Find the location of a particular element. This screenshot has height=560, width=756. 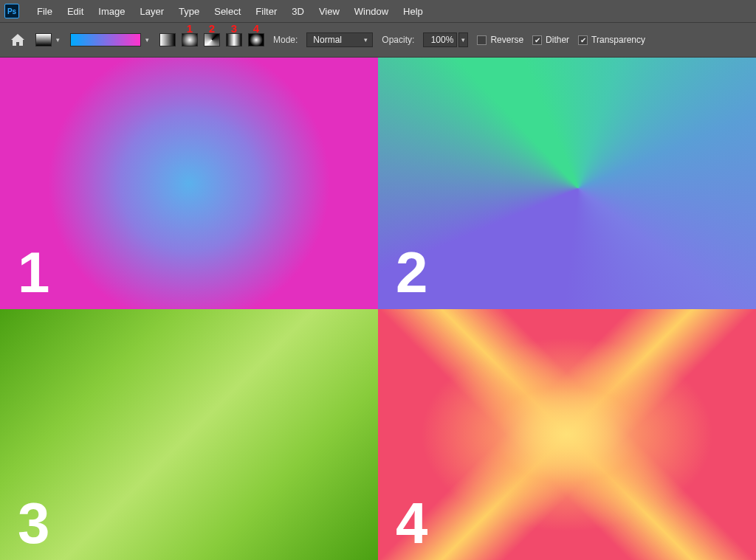

dither-checkbox: Dither is located at coordinates (551, 40).